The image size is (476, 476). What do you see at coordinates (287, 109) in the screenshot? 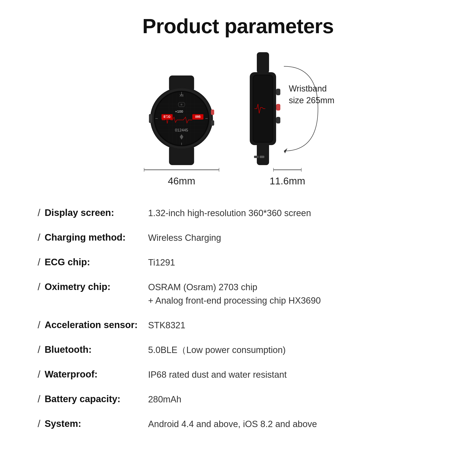
I see `watch-side-svg` at bounding box center [287, 109].